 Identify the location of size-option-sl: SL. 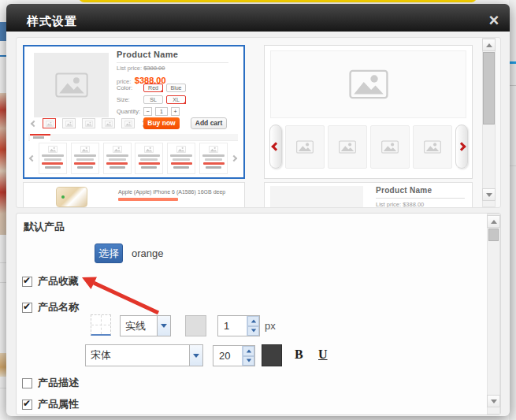
(153, 99).